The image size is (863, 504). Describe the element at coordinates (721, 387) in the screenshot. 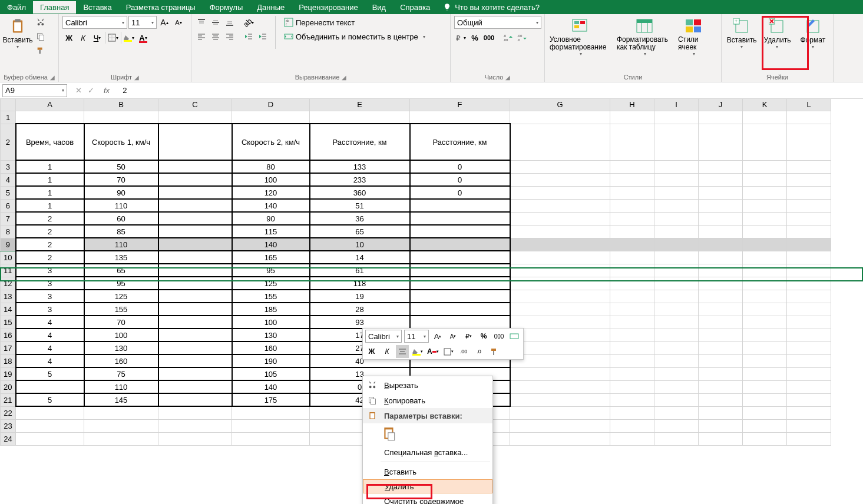

I see `cell-J20` at that location.